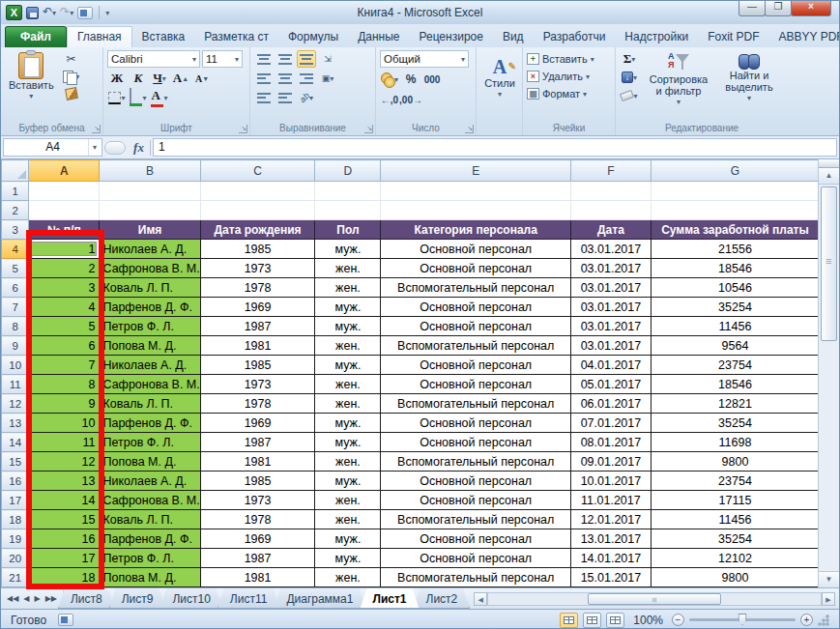  I want to click on cell-A17: 14, so click(64, 500).